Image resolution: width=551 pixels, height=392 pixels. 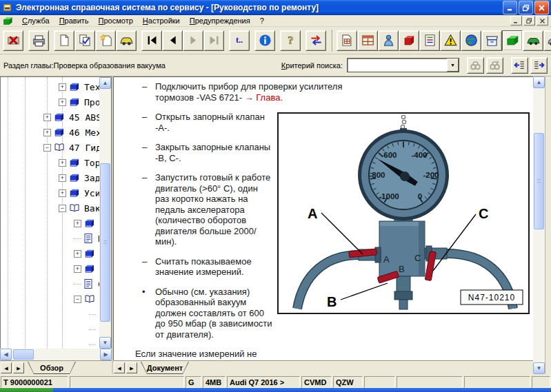 What do you see at coordinates (56, 354) in the screenshot?
I see `tree-horizontal-scrollbar: ◀ ▶` at bounding box center [56, 354].